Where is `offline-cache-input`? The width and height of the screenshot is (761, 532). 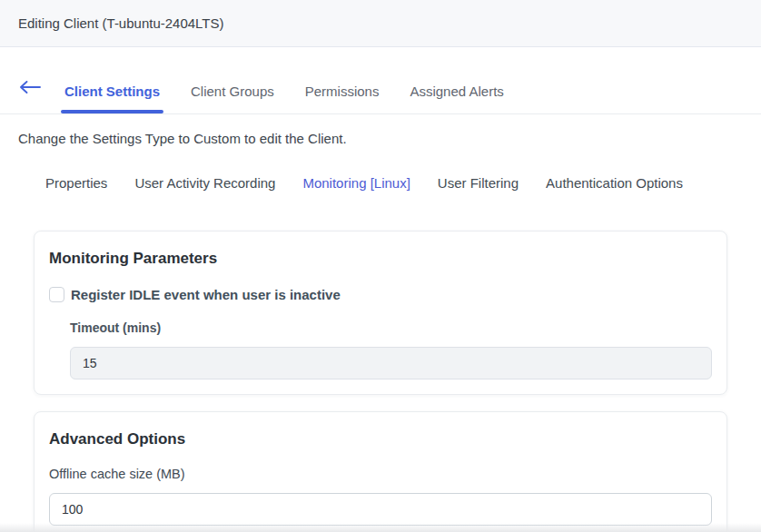 offline-cache-input is located at coordinates (380, 509).